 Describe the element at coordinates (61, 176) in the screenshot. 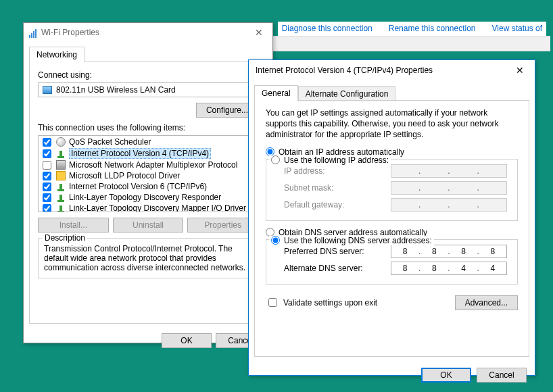

I see `lldp-icon` at that location.